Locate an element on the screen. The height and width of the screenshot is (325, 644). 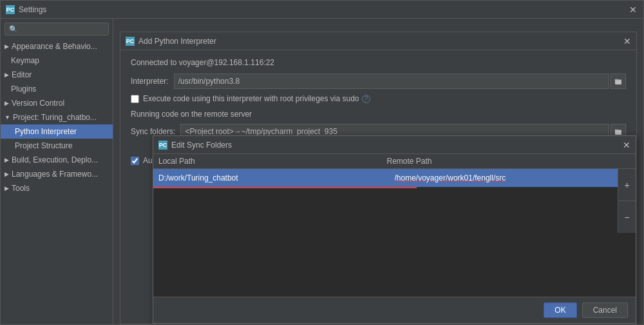
running-code-section-header: Running code on the remote server is located at coordinates (379, 114).